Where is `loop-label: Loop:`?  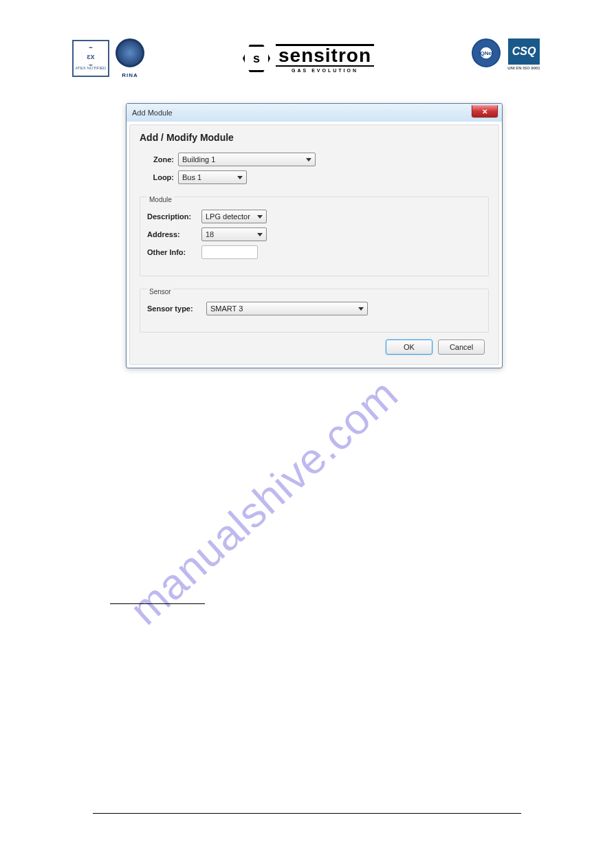
loop-label: Loop: is located at coordinates (157, 177).